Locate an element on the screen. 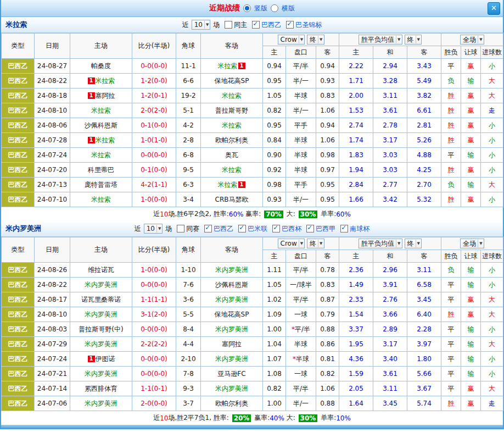  layout-vertical-label: 竖版 is located at coordinates (261, 9).